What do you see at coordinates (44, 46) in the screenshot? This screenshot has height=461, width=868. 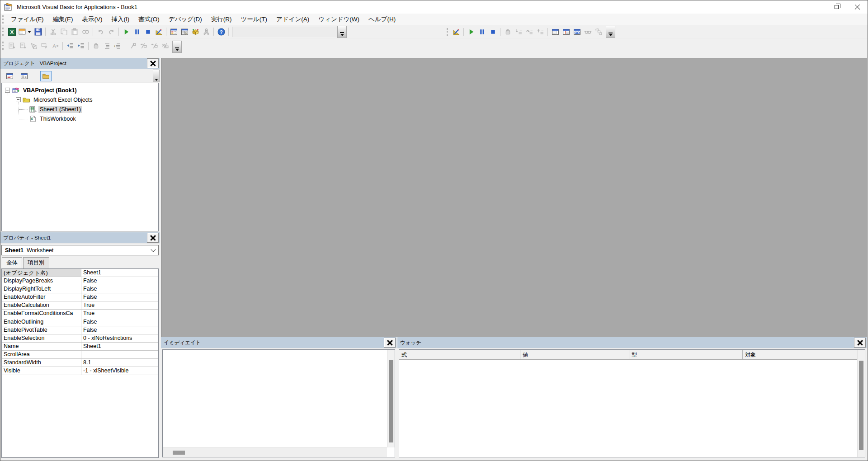 I see `parameter-info-button` at bounding box center [44, 46].